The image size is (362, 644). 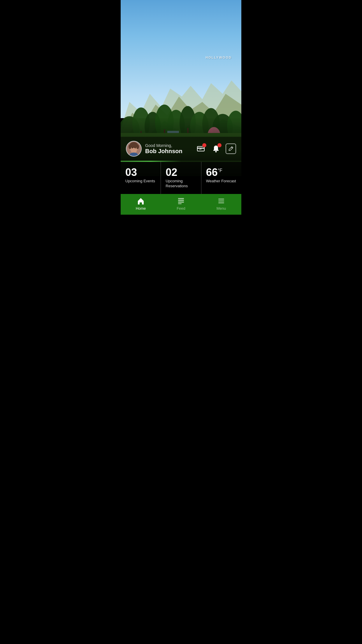 I want to click on nav-menu-label: Menu, so click(x=222, y=208).